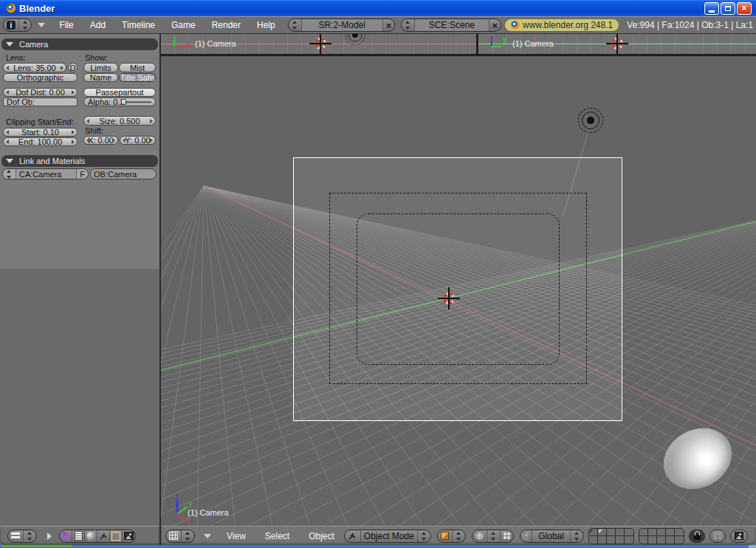  I want to click on window-titlebar: Blender ×, so click(378, 8).